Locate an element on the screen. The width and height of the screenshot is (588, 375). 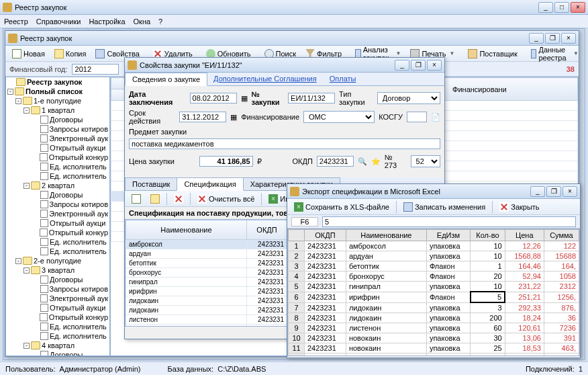
data-button: Данные реестра▼ is located at coordinates (554, 54).